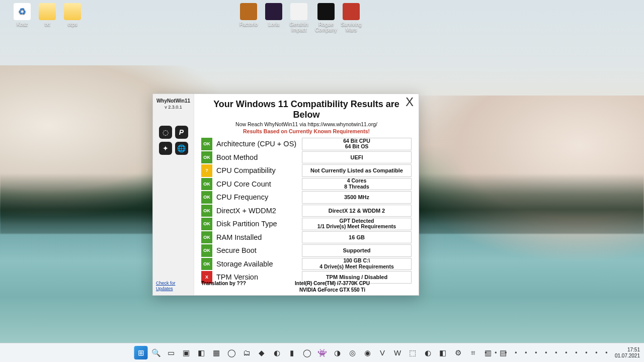 This screenshot has width=644, height=362. Describe the element at coordinates (556, 353) in the screenshot. I see `xbox-icon: •` at that location.